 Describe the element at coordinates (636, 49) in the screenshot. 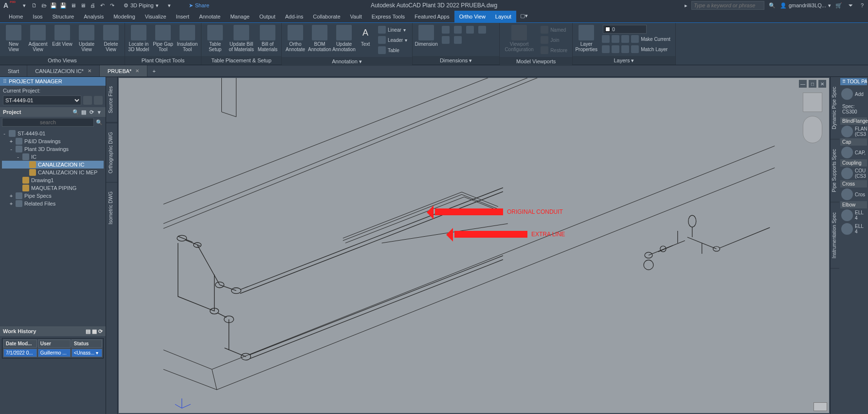

I see `match-layer-button: Match Layer` at that location.